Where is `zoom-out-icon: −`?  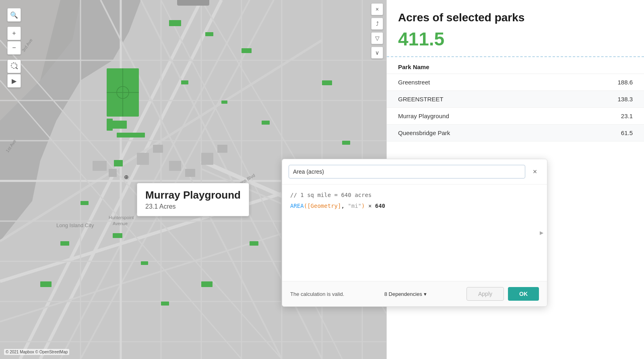 zoom-out-icon: − is located at coordinates (14, 48).